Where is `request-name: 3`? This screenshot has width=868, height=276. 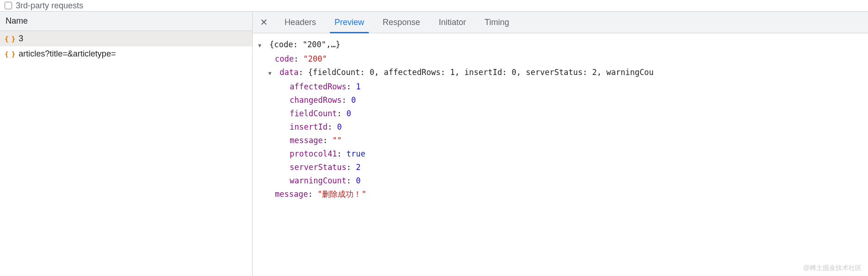
request-name: 3 is located at coordinates (21, 39).